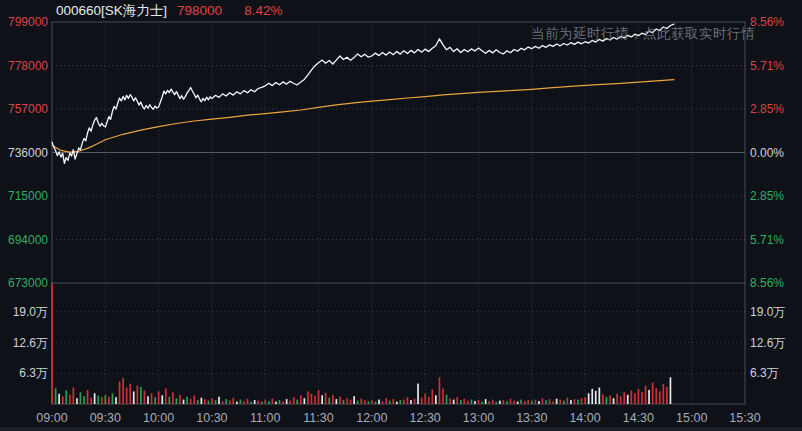  What do you see at coordinates (478, 418) in the screenshot?
I see `time-tick-label: 13:00` at bounding box center [478, 418].